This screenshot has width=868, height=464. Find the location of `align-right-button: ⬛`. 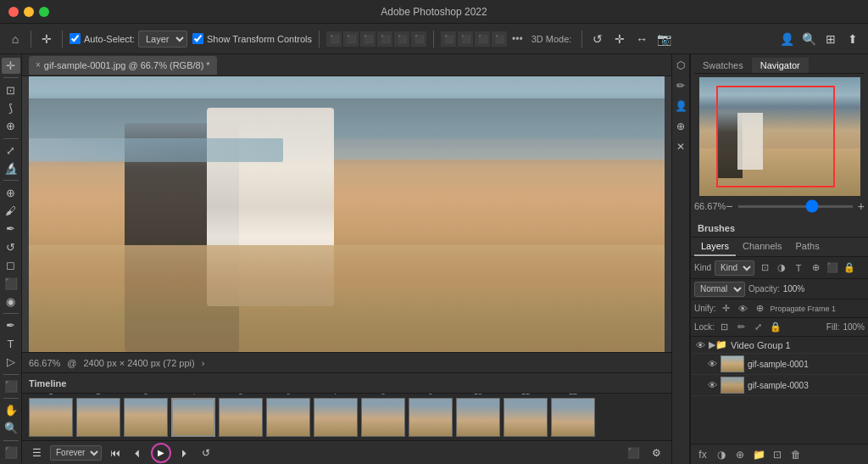

align-right-button: ⬛ is located at coordinates (368, 39).